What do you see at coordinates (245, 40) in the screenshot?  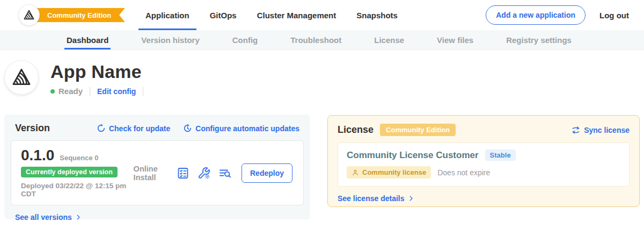 I see `subtab-config-label: Config` at bounding box center [245, 40].